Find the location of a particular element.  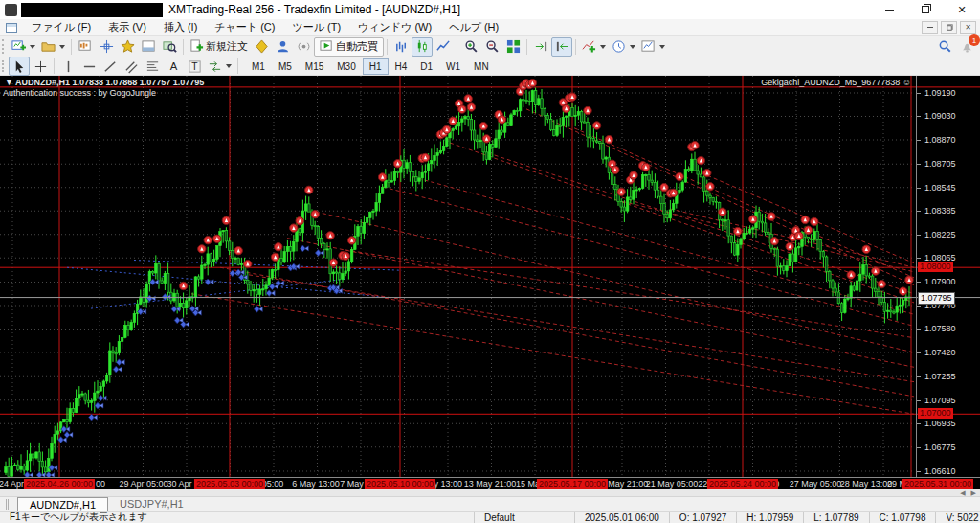

bar-chart-button is located at coordinates (401, 47).